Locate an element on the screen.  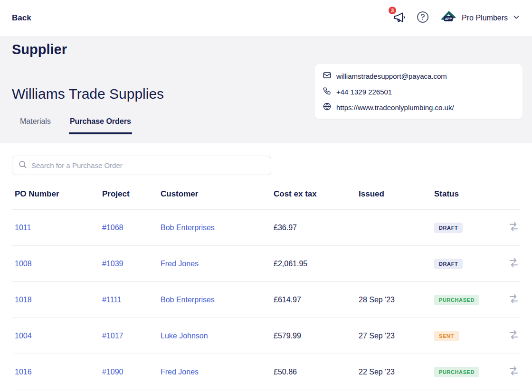
table-row: 1016 #1090 Fred Jones £50.86 22 Sep '23 … is located at coordinates (266, 372).